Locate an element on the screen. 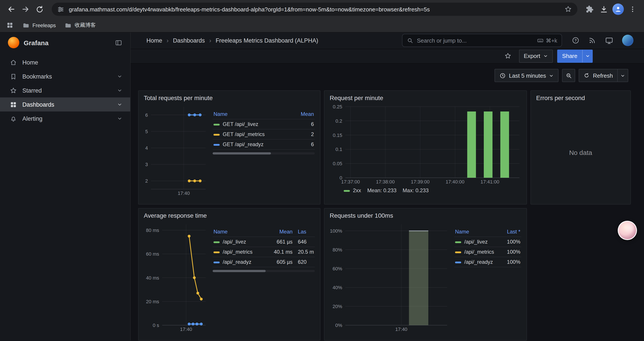 The height and width of the screenshot is (341, 644). max-stat: Max: 0.233 is located at coordinates (416, 191).